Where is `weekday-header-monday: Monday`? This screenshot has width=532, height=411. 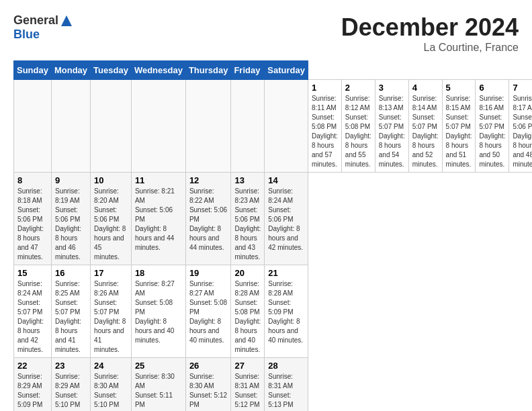 weekday-header-monday: Monday is located at coordinates (71, 71).